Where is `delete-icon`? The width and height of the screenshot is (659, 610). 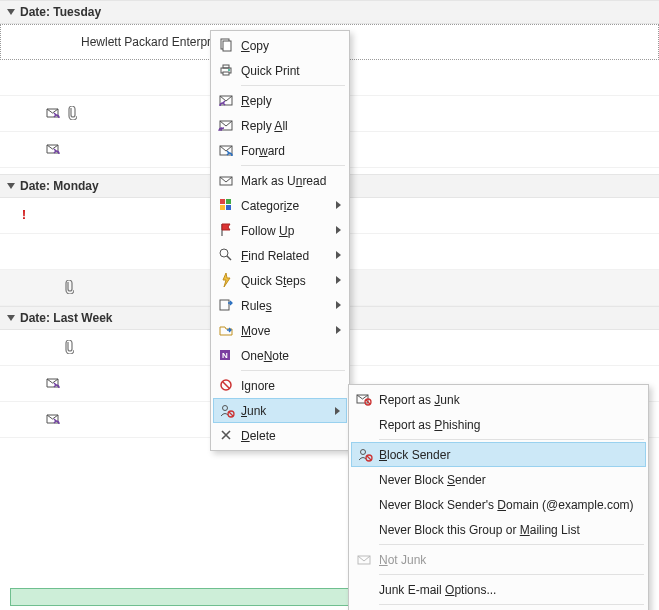
delete-icon is located at coordinates (226, 435).